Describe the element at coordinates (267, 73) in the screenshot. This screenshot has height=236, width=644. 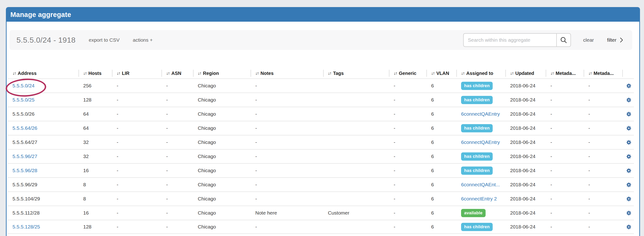
I see `column-label: Notes` at that location.